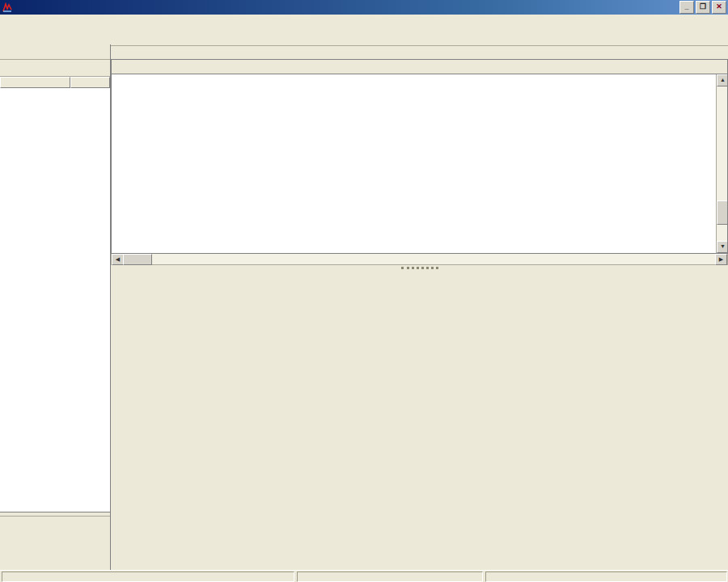  I want to click on results-header, so click(419, 66).